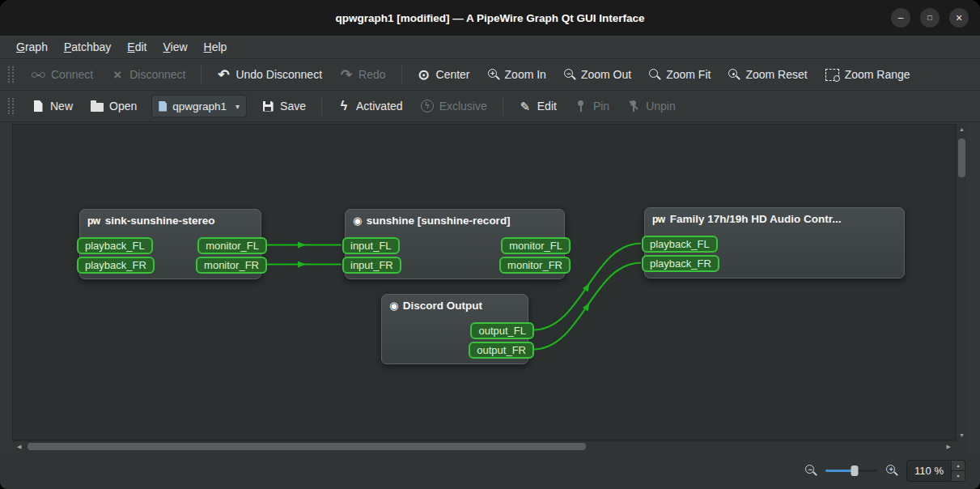 Image resolution: width=980 pixels, height=489 pixels. I want to click on scrollbar-corner, so click(961, 446).